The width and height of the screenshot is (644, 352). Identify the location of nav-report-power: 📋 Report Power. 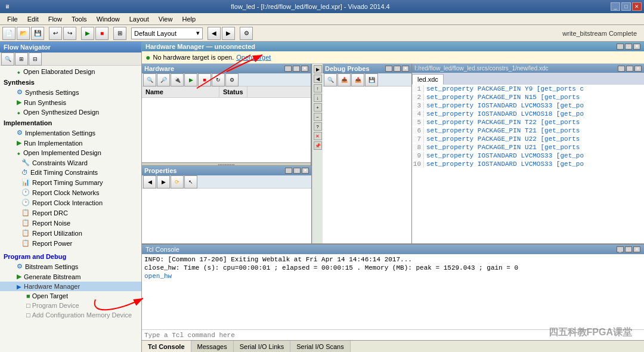
(73, 243).